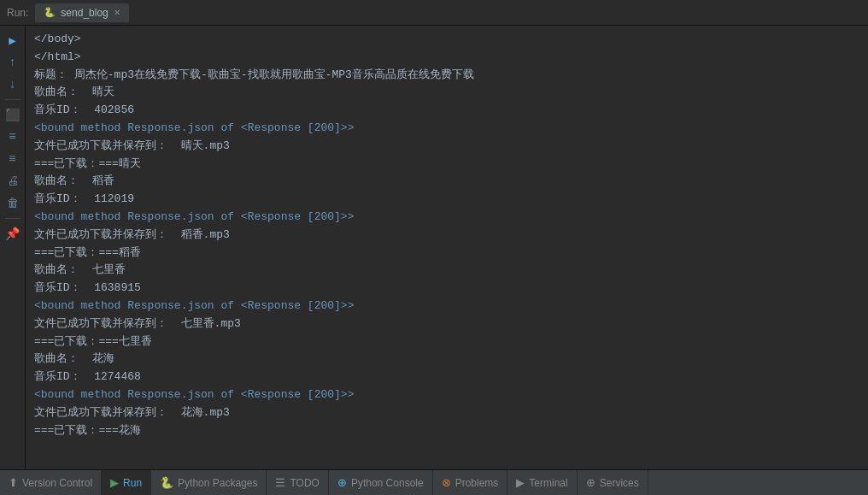  I want to click on tab-label: Services, so click(619, 483).